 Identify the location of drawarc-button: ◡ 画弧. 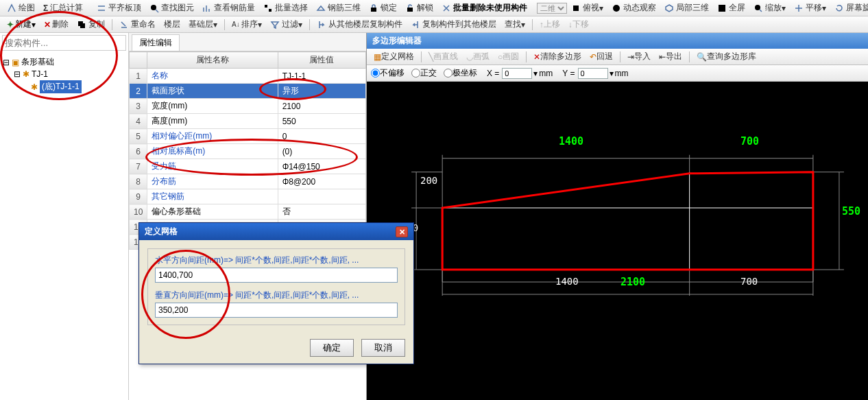
(478, 56).